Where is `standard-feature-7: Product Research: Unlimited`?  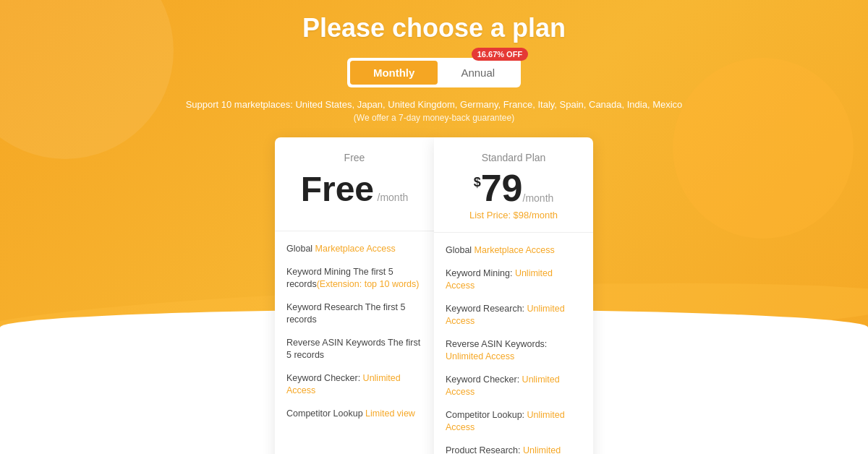 standard-feature-7: Product Research: Unlimited is located at coordinates (514, 450).